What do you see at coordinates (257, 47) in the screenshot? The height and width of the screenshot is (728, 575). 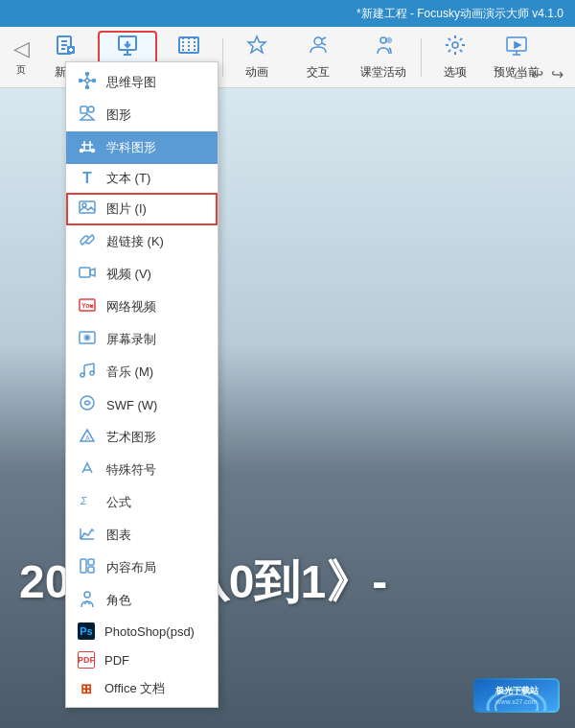 I see `animate-icon` at bounding box center [257, 47].